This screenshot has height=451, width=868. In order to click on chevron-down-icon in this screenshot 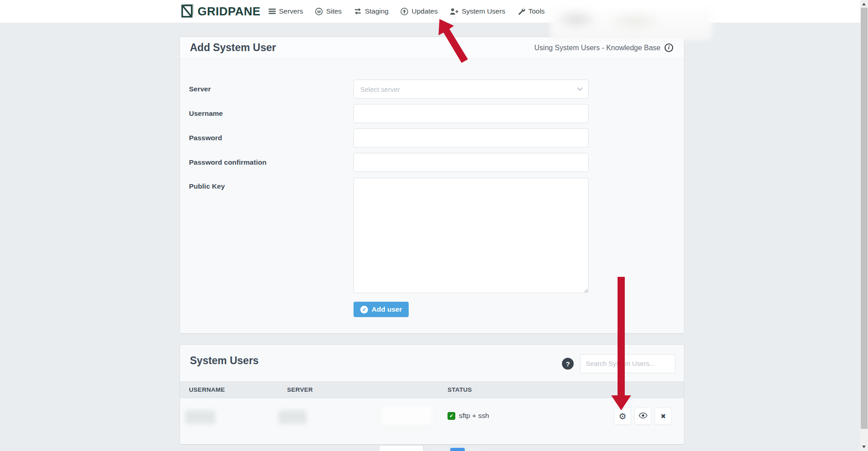, I will do `click(580, 88)`.